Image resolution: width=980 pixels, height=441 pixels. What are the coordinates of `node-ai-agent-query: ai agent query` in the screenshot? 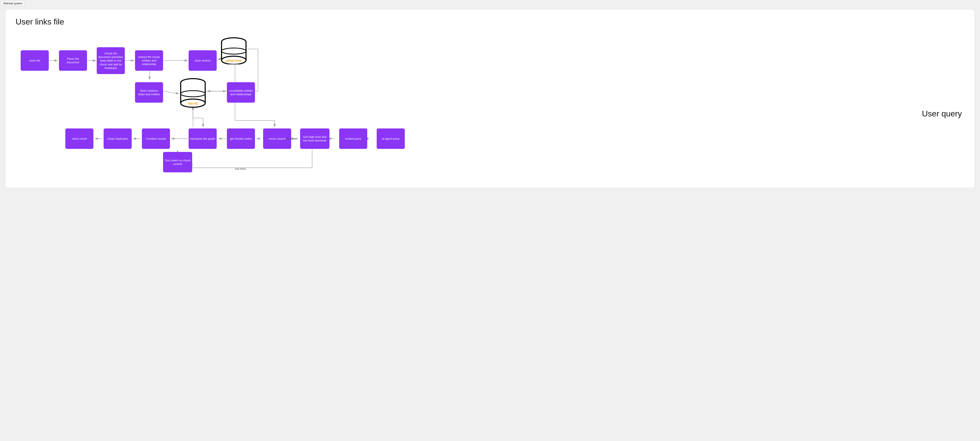 It's located at (391, 139).